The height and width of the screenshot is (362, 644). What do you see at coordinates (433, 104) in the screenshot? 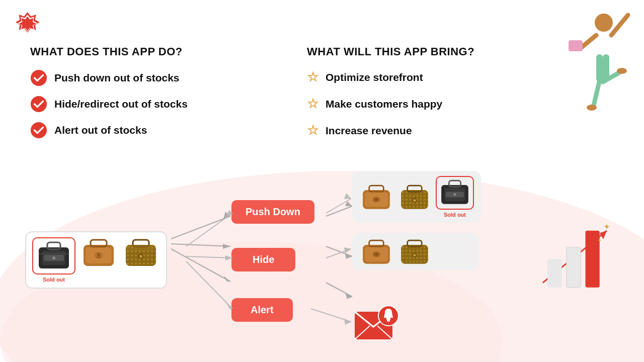
I see `benefit-item-2: ☆ Make customers happy` at bounding box center [433, 104].